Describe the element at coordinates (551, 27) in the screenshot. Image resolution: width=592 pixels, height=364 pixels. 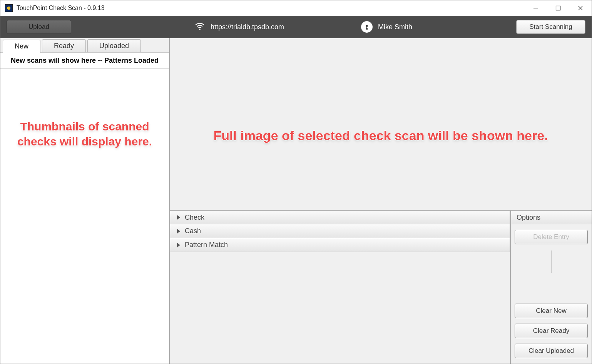
I see `start-scanning-button: Start Scanning` at that location.